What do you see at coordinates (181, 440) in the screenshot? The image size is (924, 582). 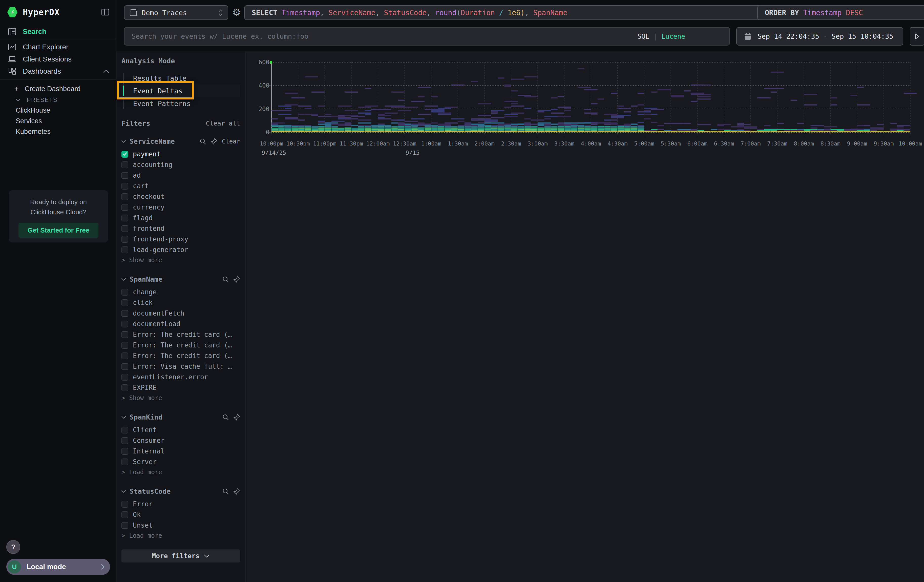 I see `filter-checkbox-row: Consumer` at bounding box center [181, 440].